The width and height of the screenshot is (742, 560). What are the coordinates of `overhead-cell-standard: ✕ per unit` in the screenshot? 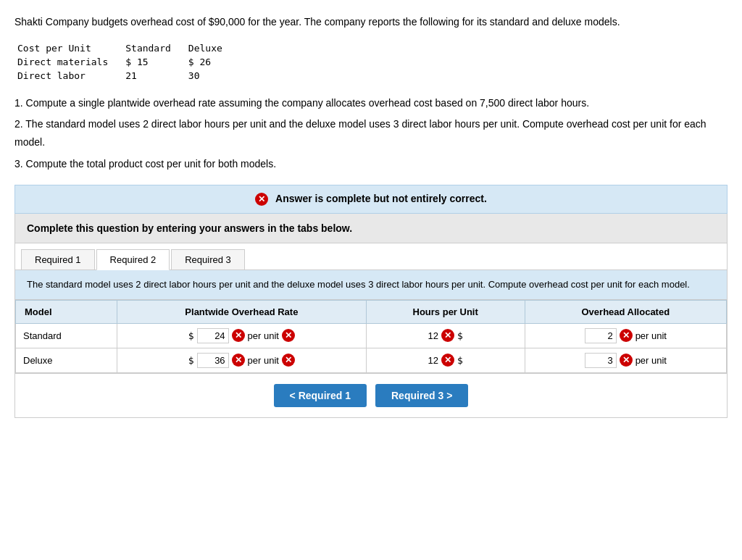 It's located at (625, 335).